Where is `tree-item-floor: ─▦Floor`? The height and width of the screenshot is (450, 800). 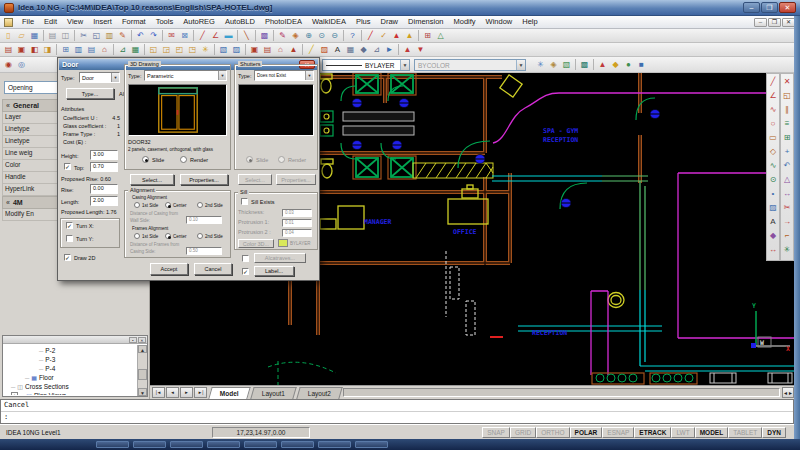
tree-item-floor: ─▦Floor is located at coordinates (70, 378).